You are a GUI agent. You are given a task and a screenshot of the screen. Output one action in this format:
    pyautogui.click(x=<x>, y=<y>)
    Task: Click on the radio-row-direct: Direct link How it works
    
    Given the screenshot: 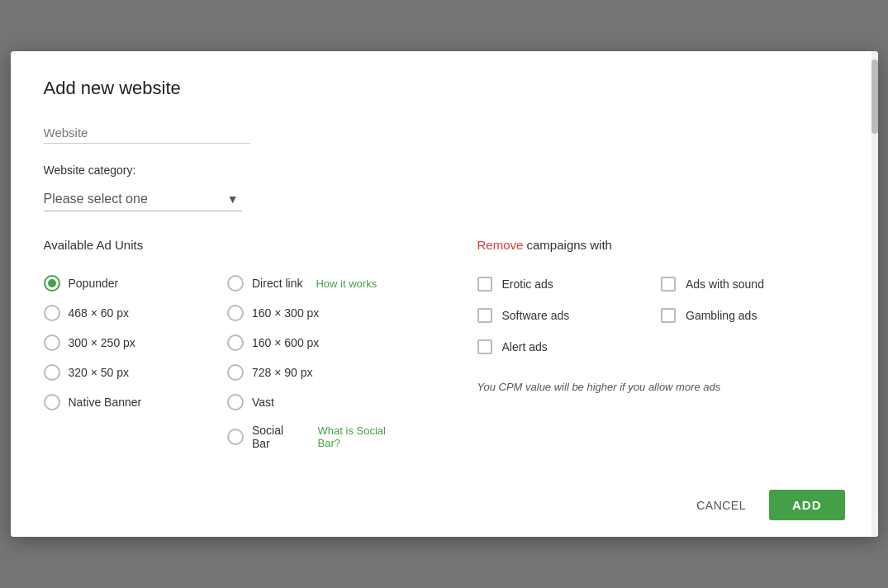 What is the action you would take?
    pyautogui.click(x=319, y=283)
    